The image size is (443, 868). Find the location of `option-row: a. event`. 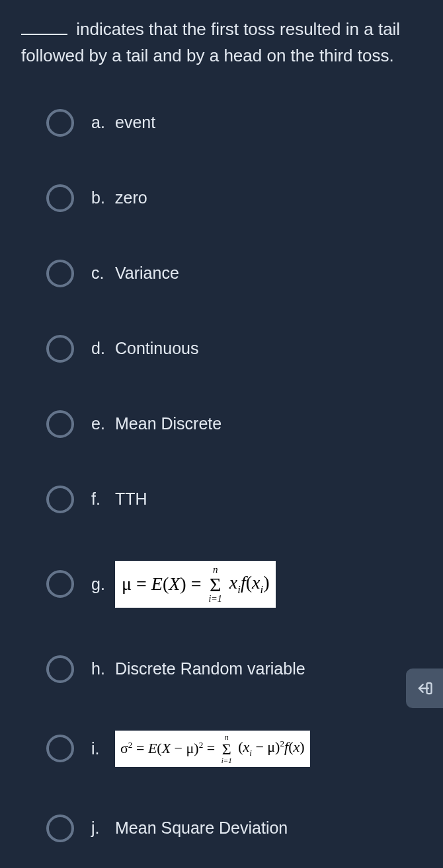

option-row: a. event is located at coordinates (235, 123).